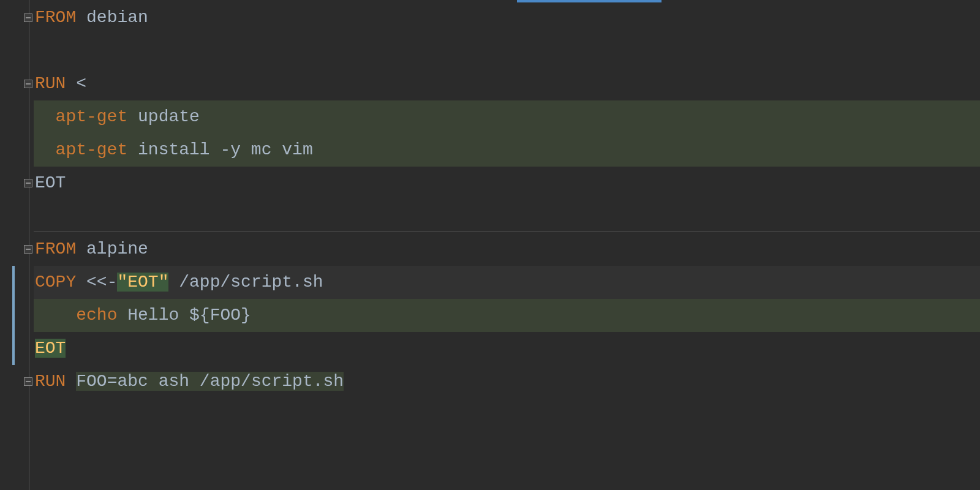 The image size is (980, 490). What do you see at coordinates (13, 315) in the screenshot?
I see `vcs-change-marker` at bounding box center [13, 315].